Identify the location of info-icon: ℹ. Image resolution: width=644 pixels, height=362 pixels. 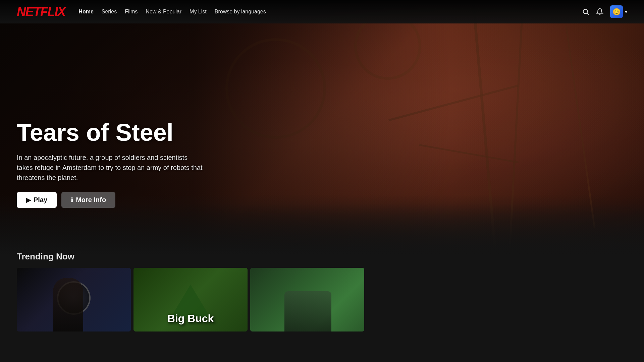
(72, 200).